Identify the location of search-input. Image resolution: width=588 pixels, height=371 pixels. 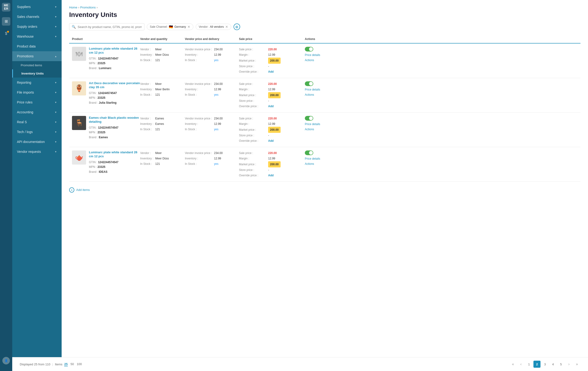
(110, 27).